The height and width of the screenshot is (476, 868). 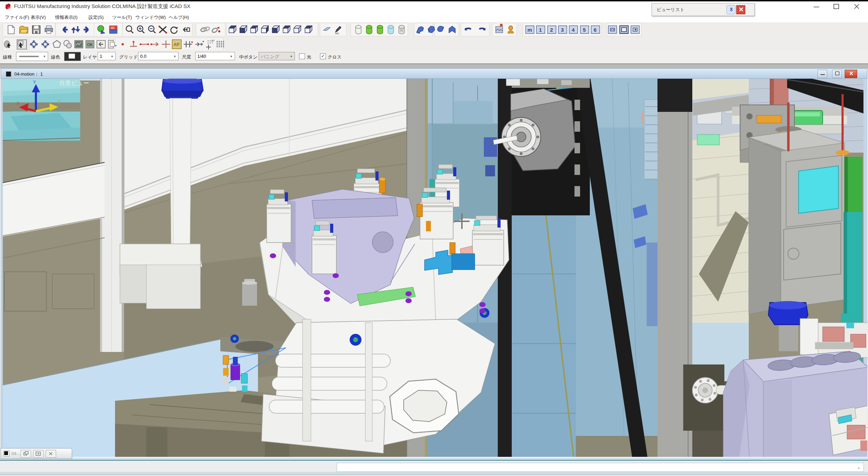 I want to click on svg-text: 6, so click(x=595, y=30).